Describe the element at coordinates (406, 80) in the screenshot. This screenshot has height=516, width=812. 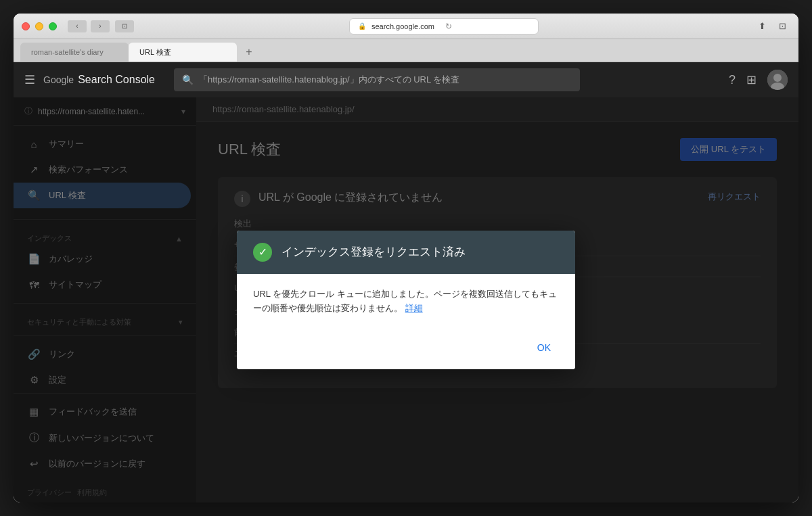
I see `app-bar: ☰ Google Search Console 🔍 「https://roman…` at that location.